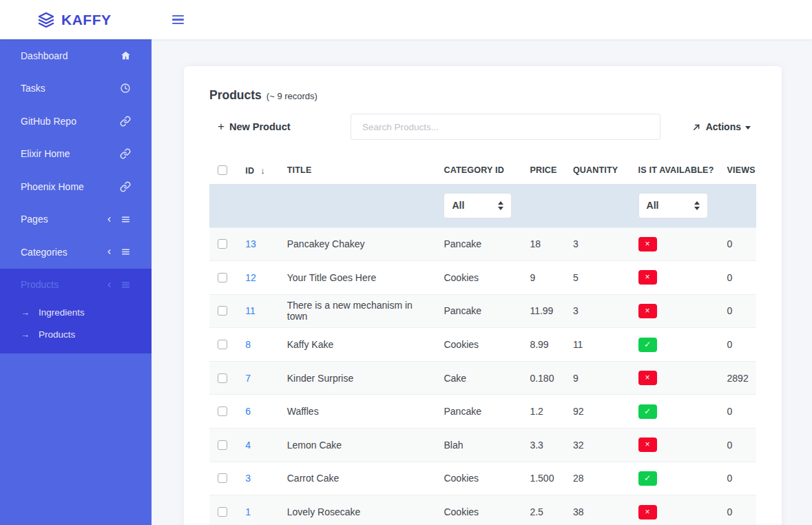 This screenshot has width=812, height=525. What do you see at coordinates (248, 445) in the screenshot?
I see `row-id-link: 4` at bounding box center [248, 445].